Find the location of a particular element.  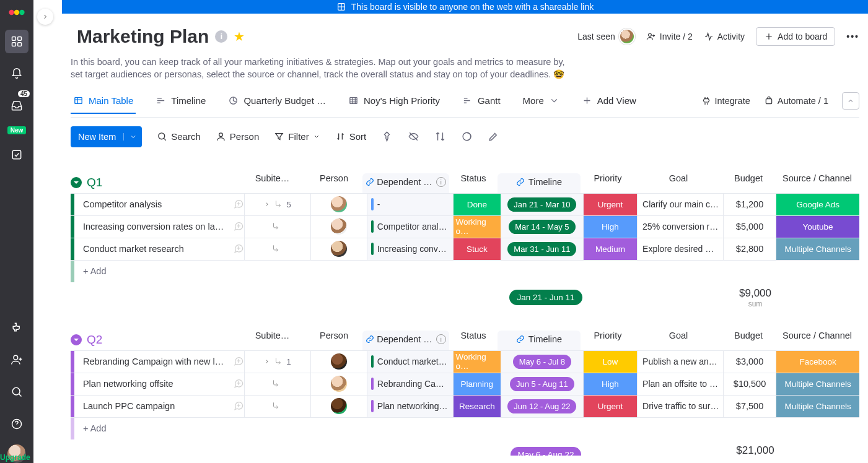

cell-timeline: Jan 21 - Mar 10 is located at coordinates (541, 204).